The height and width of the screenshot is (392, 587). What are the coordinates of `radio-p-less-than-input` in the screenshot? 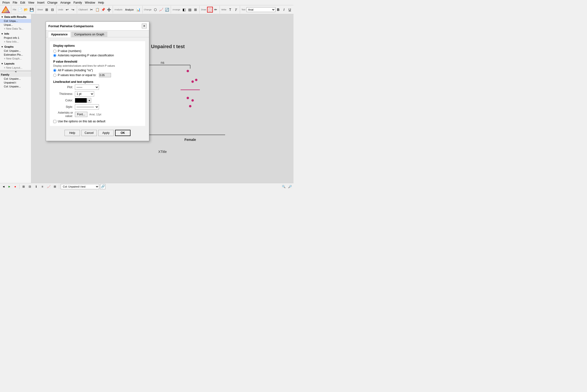 It's located at (55, 75).